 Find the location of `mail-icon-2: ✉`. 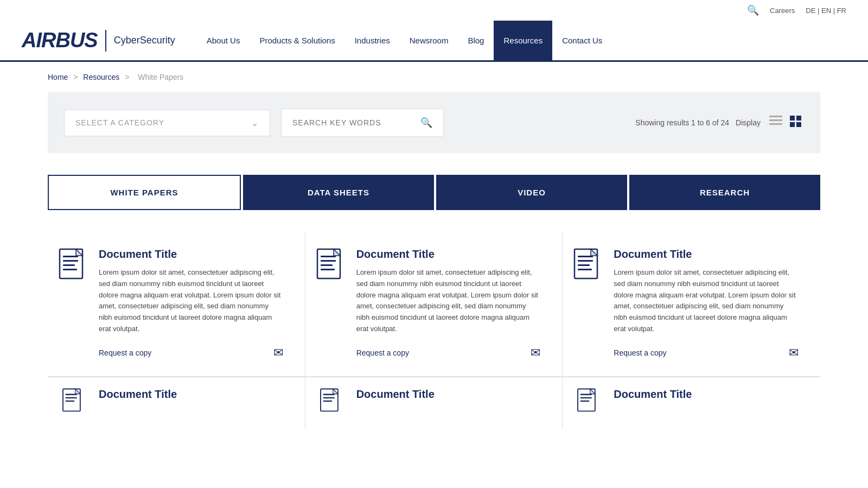

mail-icon-2: ✉ is located at coordinates (535, 353).